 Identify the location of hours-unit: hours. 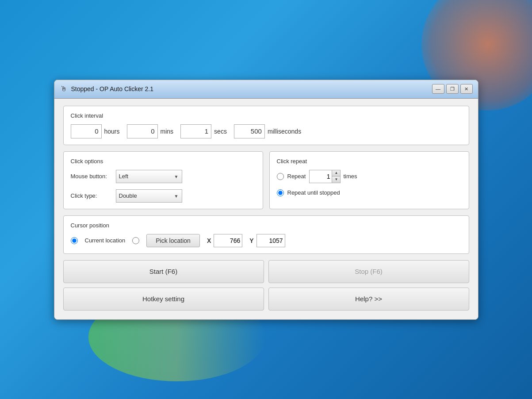
(112, 131).